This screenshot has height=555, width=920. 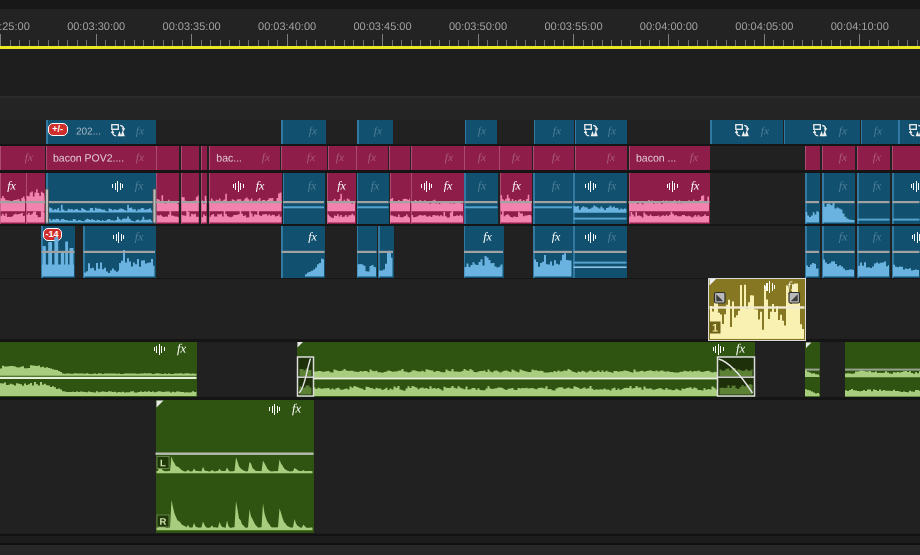 What do you see at coordinates (96, 27) in the screenshot?
I see `svg-text: 00:03:30:00` at bounding box center [96, 27].